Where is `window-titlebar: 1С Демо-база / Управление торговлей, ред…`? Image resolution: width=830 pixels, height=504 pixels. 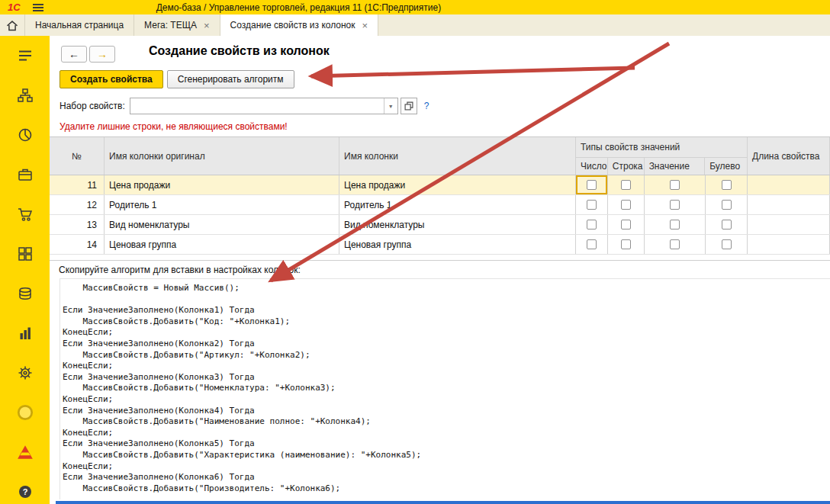
window-titlebar: 1С Демо-база / Управление торговлей, ред… is located at coordinates (415, 8).